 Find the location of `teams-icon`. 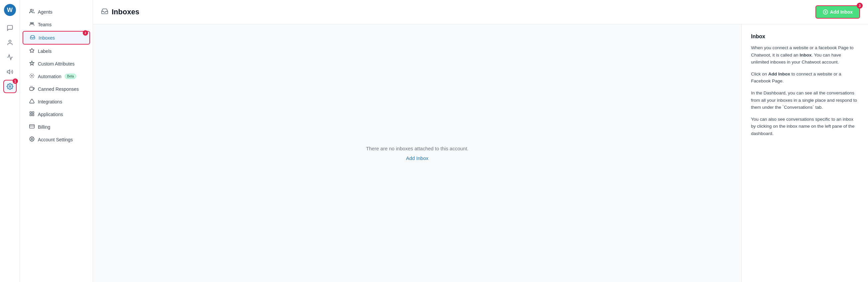

teams-icon is located at coordinates (32, 24).